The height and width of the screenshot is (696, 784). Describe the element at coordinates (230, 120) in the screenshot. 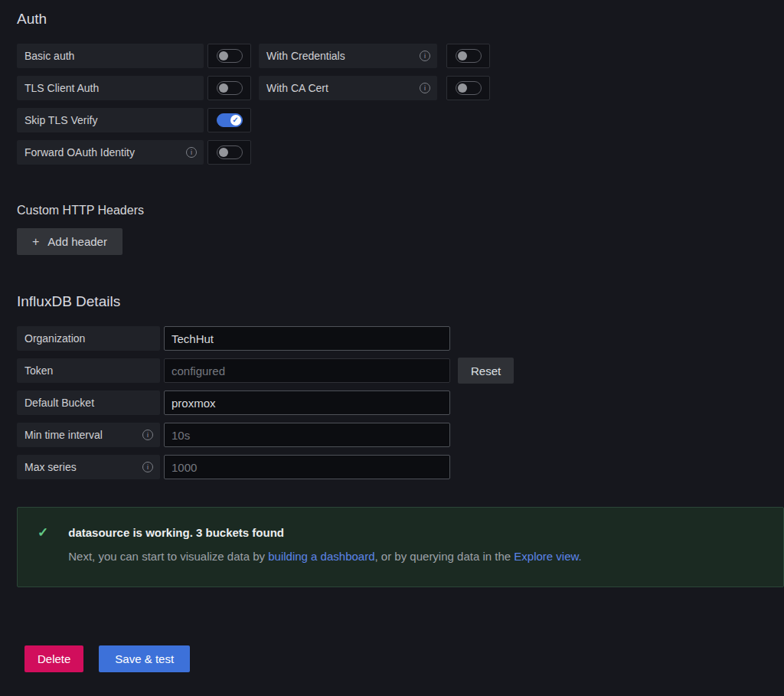

I see `skip-tls-verify-switch-box: ✓` at that location.